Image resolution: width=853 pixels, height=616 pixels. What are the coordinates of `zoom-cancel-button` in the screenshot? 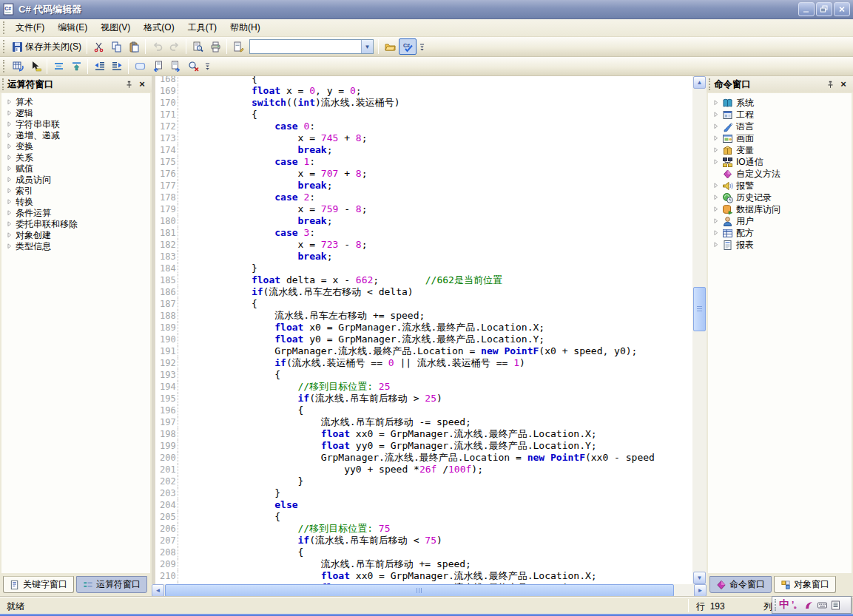 It's located at (193, 67).